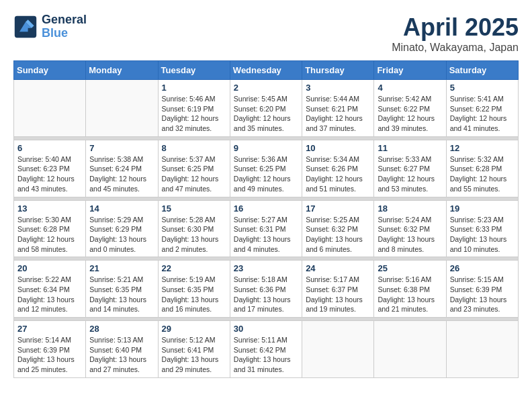 This screenshot has width=532, height=411. Describe the element at coordinates (338, 235) in the screenshot. I see `day-info: Sunrise: 5:25 AM Sunset: 6:32 PM Dayligh…` at that location.